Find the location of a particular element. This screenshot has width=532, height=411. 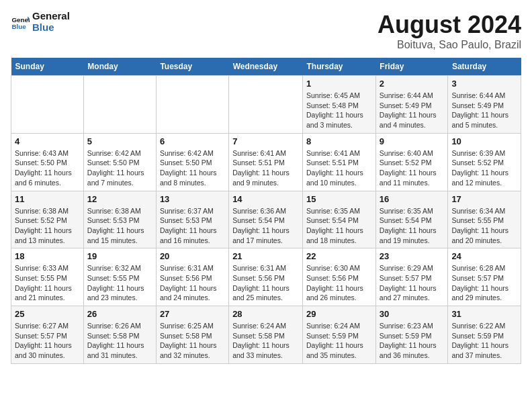

page-title: August 2024 is located at coordinates (449, 25).